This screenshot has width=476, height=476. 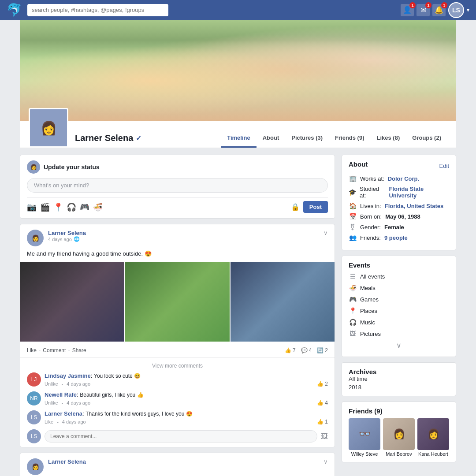 What do you see at coordinates (239, 138) in the screenshot?
I see `tab-timeline: Timeline` at bounding box center [239, 138].